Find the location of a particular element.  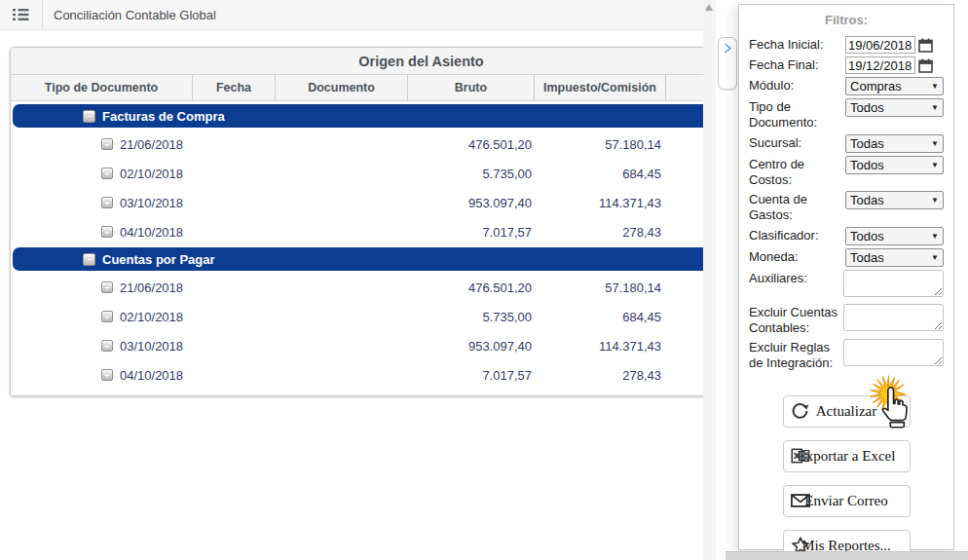

actualizar-button: Actualizar is located at coordinates (847, 411).